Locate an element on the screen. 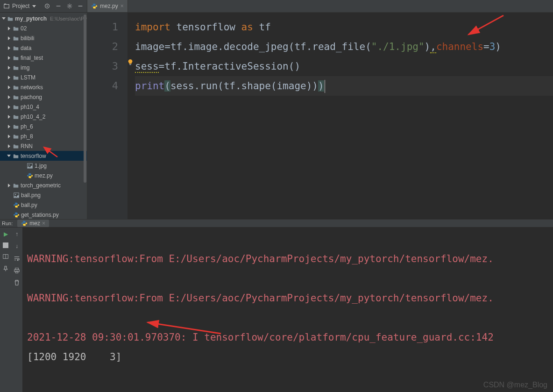  tree-row-folder: ph_8 is located at coordinates (43, 136).